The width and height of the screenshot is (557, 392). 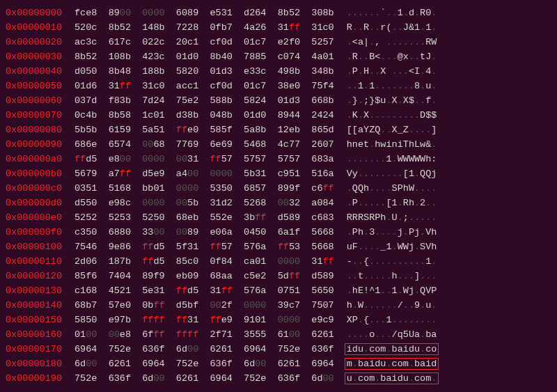 What do you see at coordinates (205, 42) in the screenshot?
I see `hex-bytes: ac3c 617c 022c 20c1 cf0d 01c7 e2f0 5257` at bounding box center [205, 42].